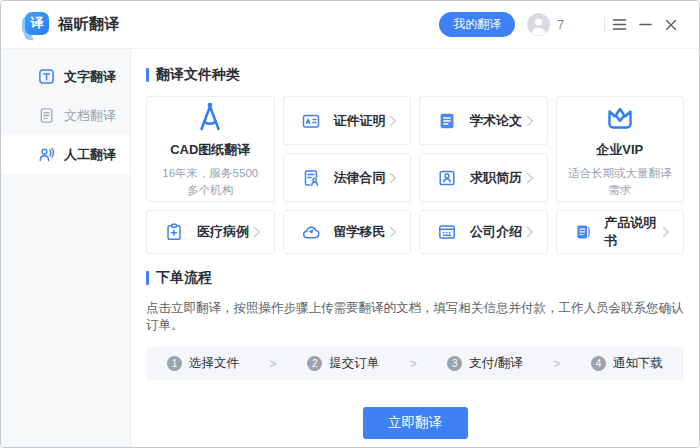 Image resolution: width=700 pixels, height=448 pixels. Describe the element at coordinates (619, 25) in the screenshot. I see `menu-button` at that location.